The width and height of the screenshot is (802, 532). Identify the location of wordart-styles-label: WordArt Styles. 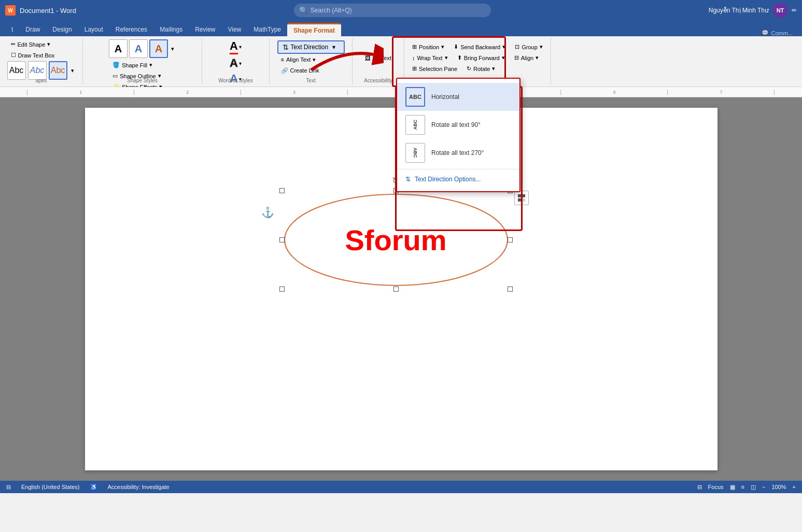
(235, 81).